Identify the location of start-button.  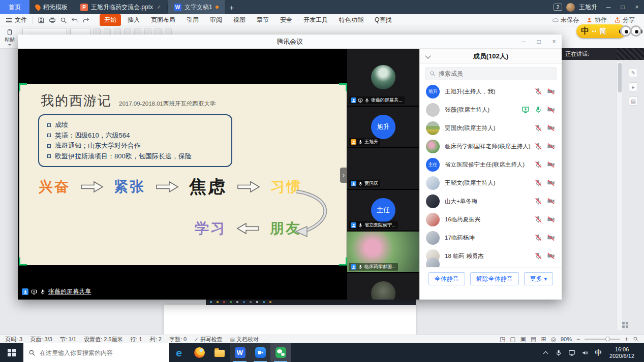
(12, 352).